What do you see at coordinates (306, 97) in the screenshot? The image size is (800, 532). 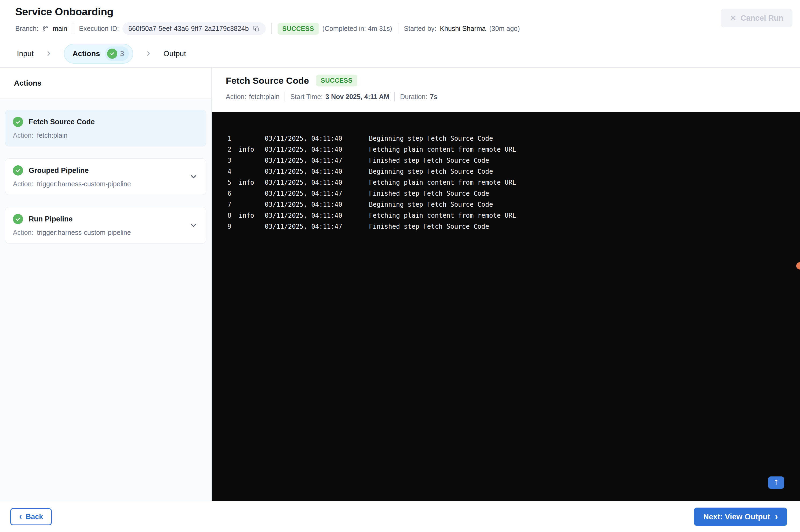 I see `meta-label: Start Time:` at bounding box center [306, 97].